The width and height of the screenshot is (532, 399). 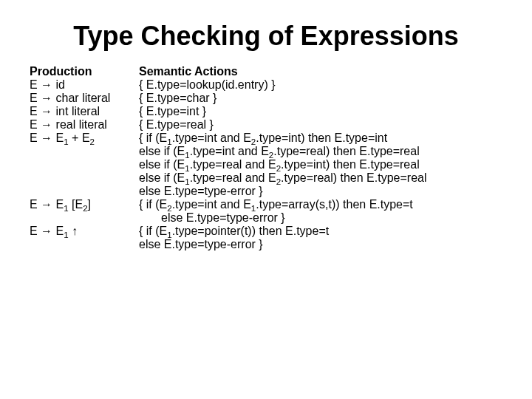 I want to click on prod-int: E → int literal, so click(x=84, y=112).